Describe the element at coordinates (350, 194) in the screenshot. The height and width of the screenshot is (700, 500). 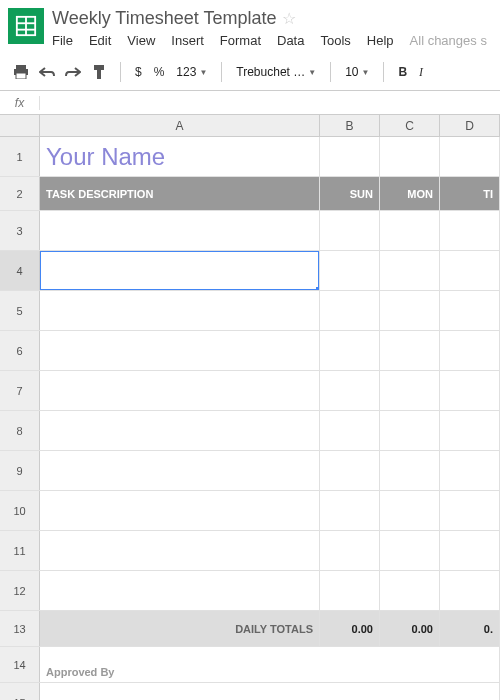
I see `cell: SUN` at that location.